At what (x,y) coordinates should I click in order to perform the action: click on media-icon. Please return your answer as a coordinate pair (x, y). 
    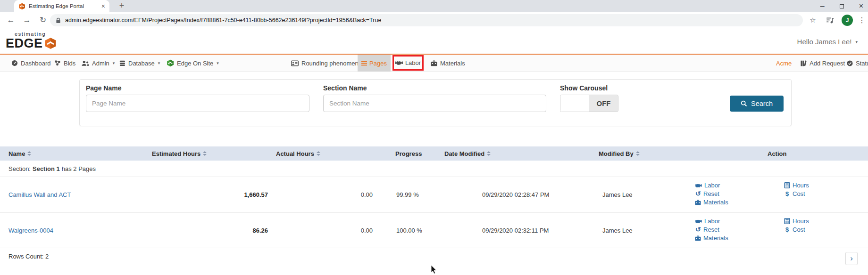
    Looking at the image, I should click on (830, 20).